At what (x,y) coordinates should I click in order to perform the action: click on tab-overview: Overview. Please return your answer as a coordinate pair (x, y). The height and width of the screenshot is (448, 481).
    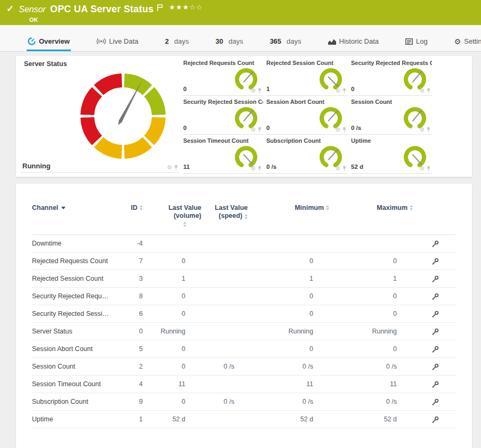
    Looking at the image, I should click on (49, 44).